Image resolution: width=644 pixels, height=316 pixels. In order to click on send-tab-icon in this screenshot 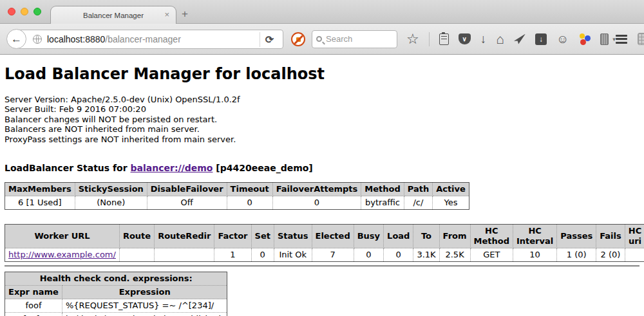, I will do `click(520, 39)`.